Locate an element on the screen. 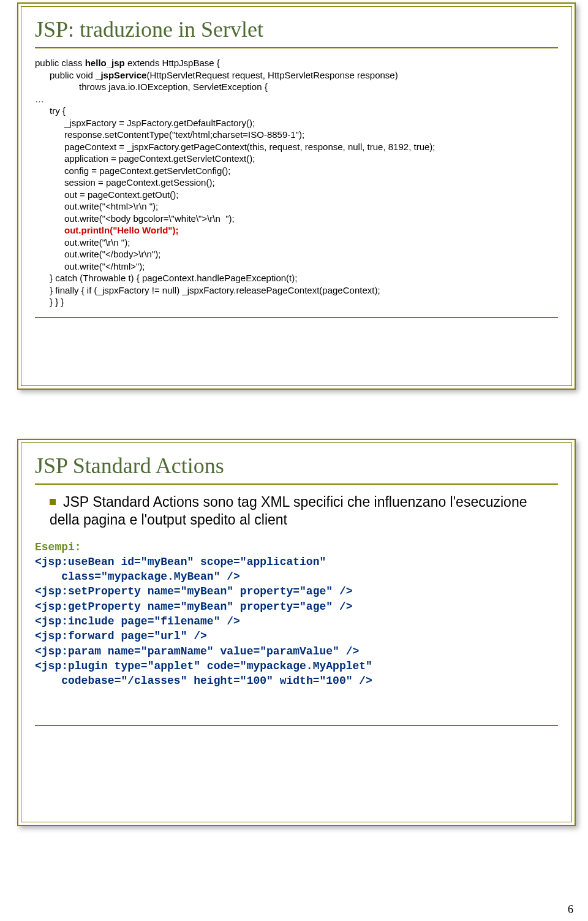  code-line: pageContext = _jspxFactory.getPageContex… is located at coordinates (250, 147).